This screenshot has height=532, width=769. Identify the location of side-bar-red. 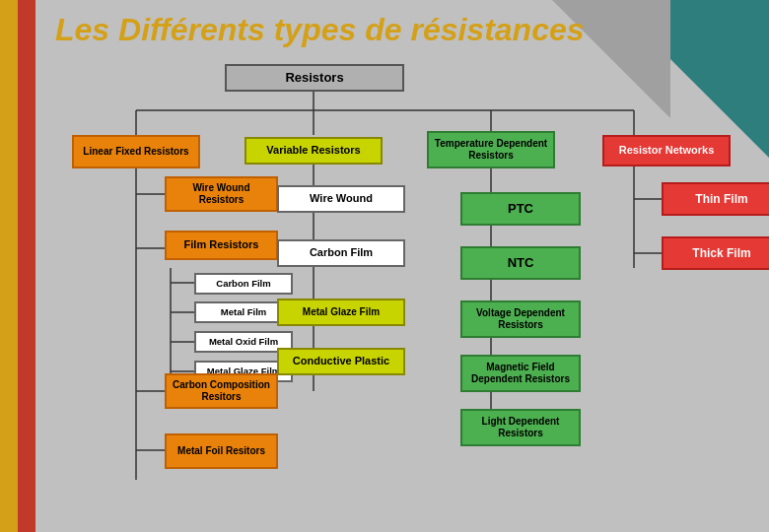
(27, 266).